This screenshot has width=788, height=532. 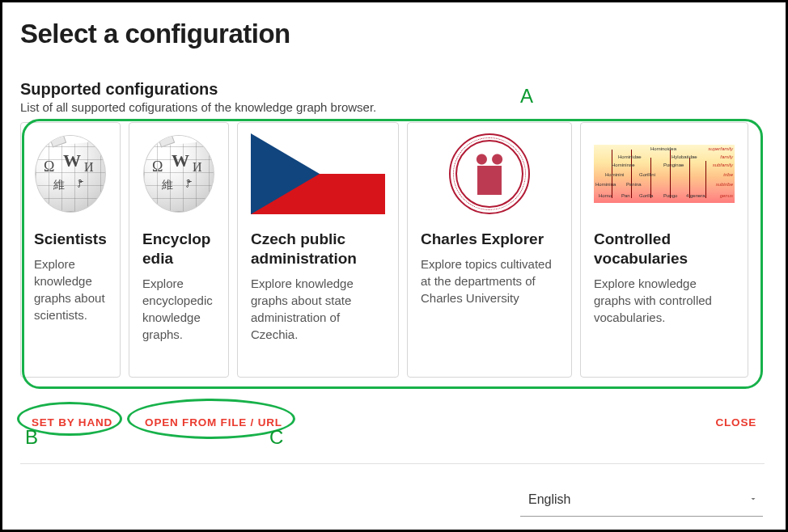 What do you see at coordinates (664, 250) in the screenshot?
I see `config-card-controlled-vocab: Hominoidea Hominidae Hylobatidae Hominin…` at bounding box center [664, 250].